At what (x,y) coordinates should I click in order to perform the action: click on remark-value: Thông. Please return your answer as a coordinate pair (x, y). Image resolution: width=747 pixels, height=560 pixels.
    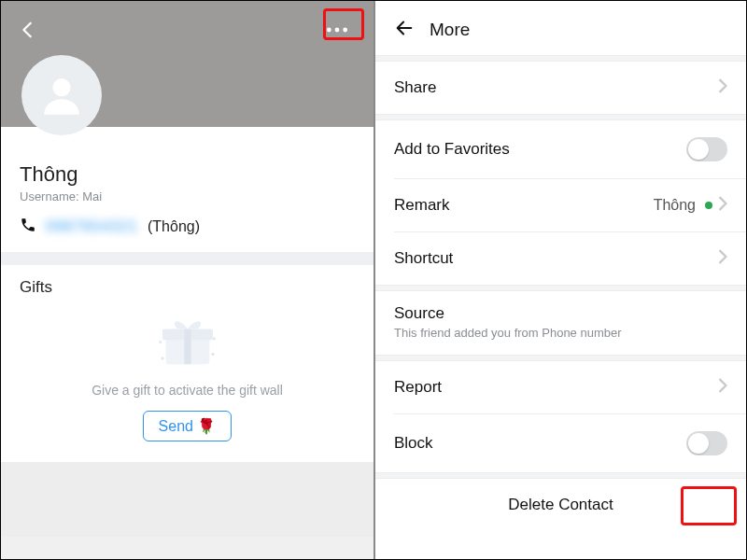
    Looking at the image, I should click on (674, 205).